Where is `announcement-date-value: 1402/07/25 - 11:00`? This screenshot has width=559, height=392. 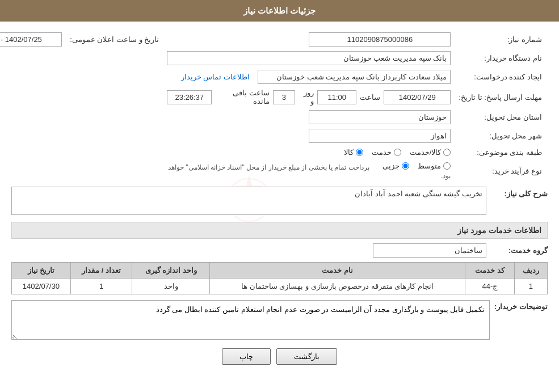
announcement-date-value: 1402/07/25 - 11:00 is located at coordinates (32, 40).